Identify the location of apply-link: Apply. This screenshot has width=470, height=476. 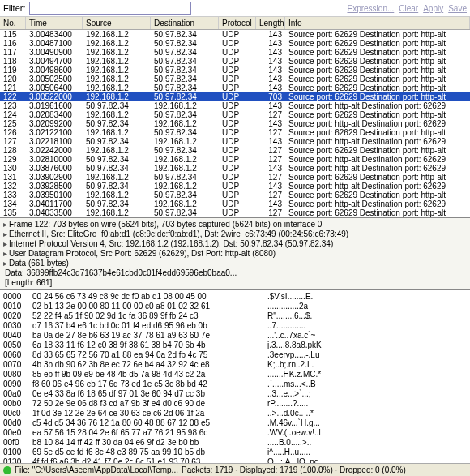
(433, 8).